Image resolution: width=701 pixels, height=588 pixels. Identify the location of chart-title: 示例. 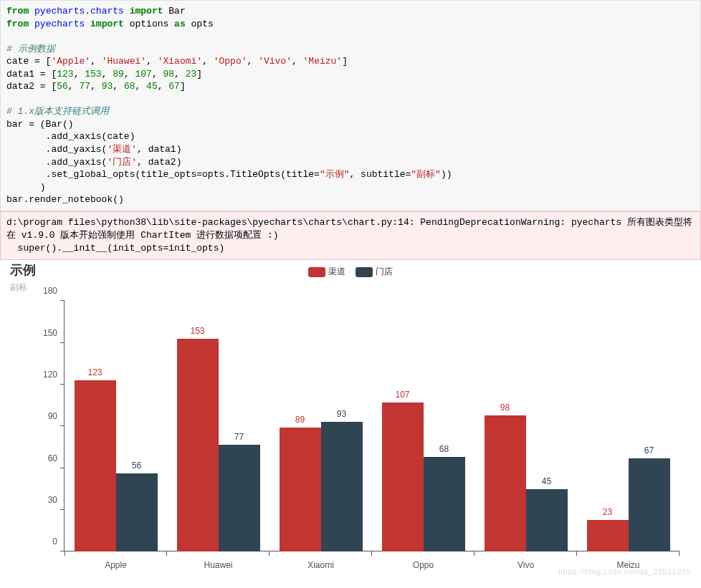
(23, 270).